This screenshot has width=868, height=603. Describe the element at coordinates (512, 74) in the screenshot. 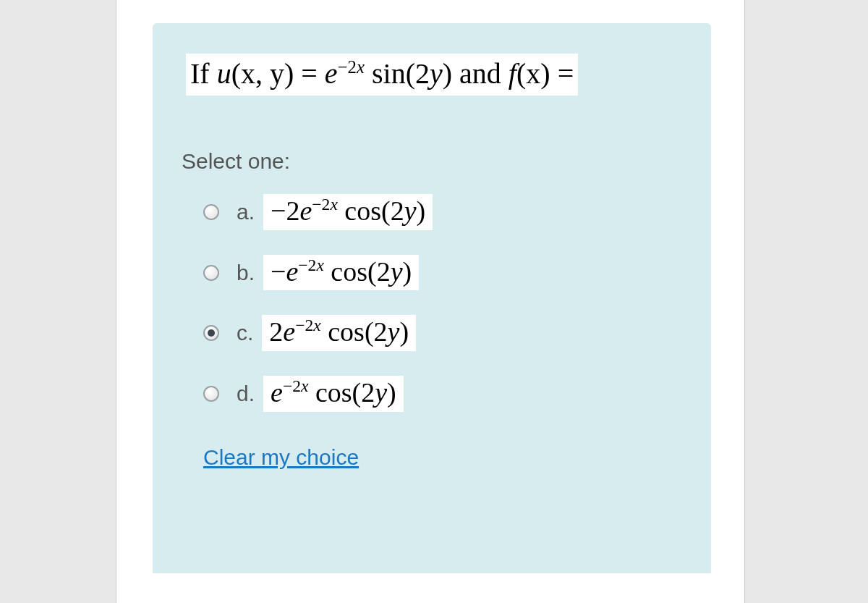

I see `stem-f: f` at that location.